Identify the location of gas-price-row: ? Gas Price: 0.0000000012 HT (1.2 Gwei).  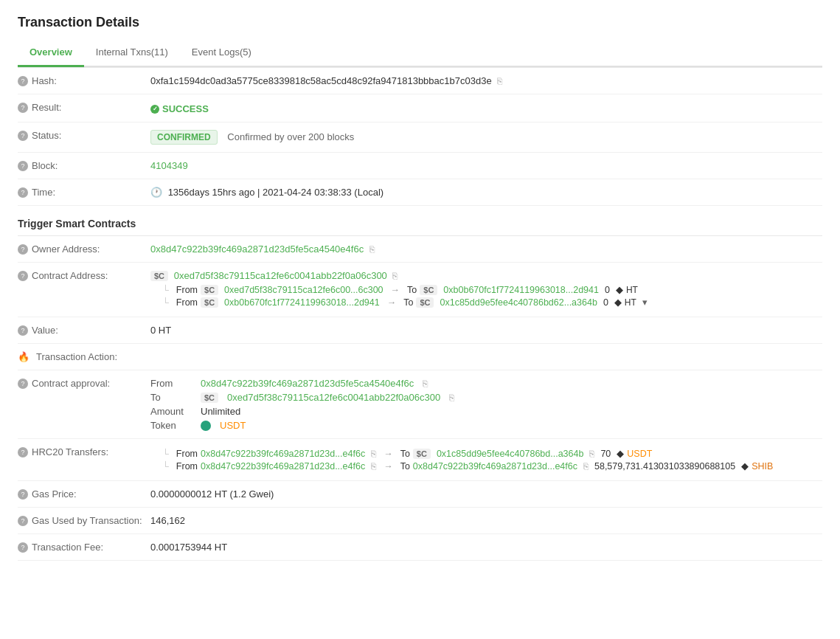
(420, 494).